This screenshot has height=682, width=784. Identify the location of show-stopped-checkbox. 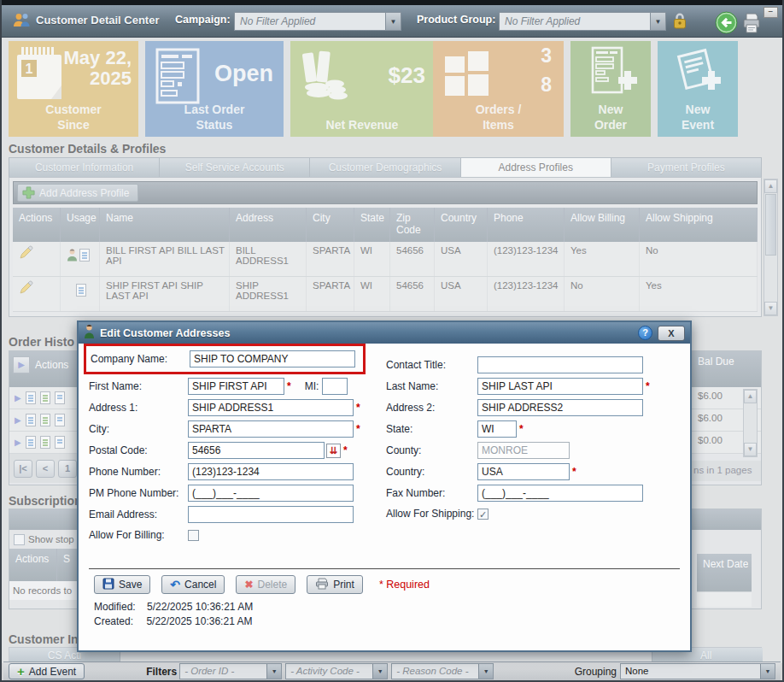
(19, 540).